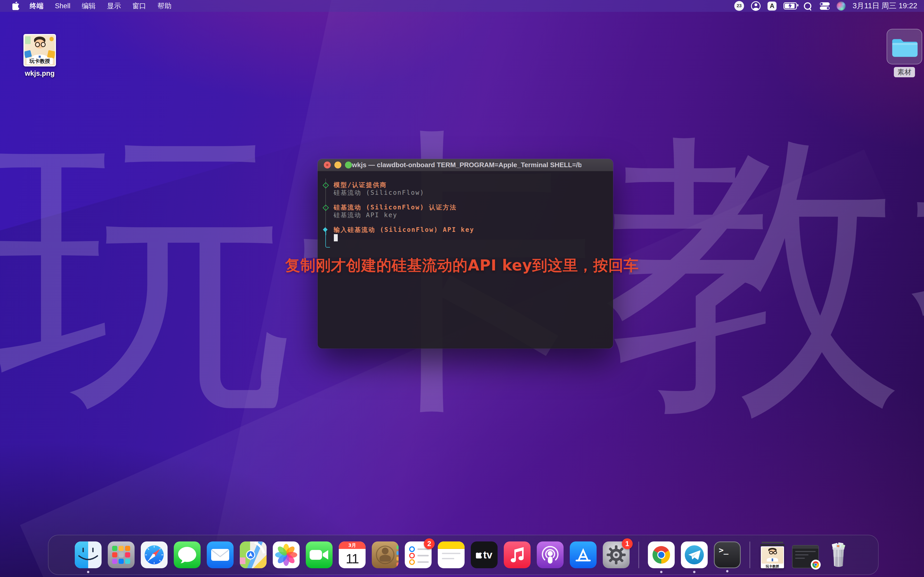  Describe the element at coordinates (772, 6) in the screenshot. I see `input-source-icon: A` at that location.